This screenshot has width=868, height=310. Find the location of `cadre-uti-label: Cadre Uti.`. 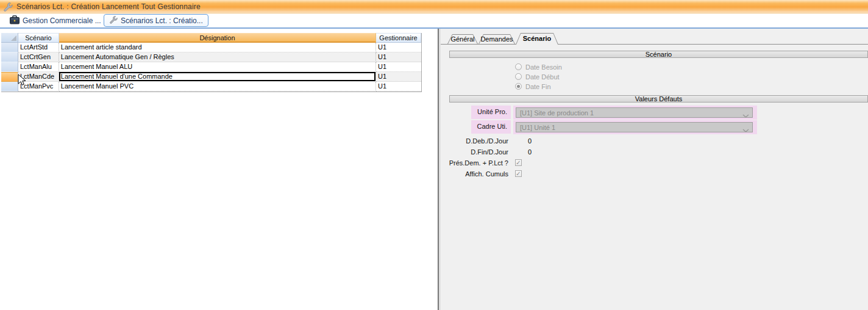

cadre-uti-label: Cadre Uti. is located at coordinates (491, 127).